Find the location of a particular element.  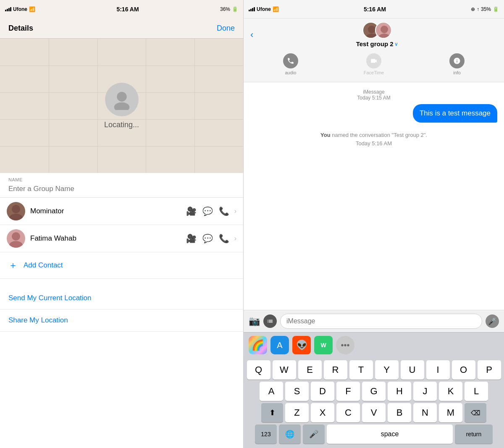

keyboard-row-3: ⬆ Z X C V B N M ⌫ is located at coordinates (374, 413).